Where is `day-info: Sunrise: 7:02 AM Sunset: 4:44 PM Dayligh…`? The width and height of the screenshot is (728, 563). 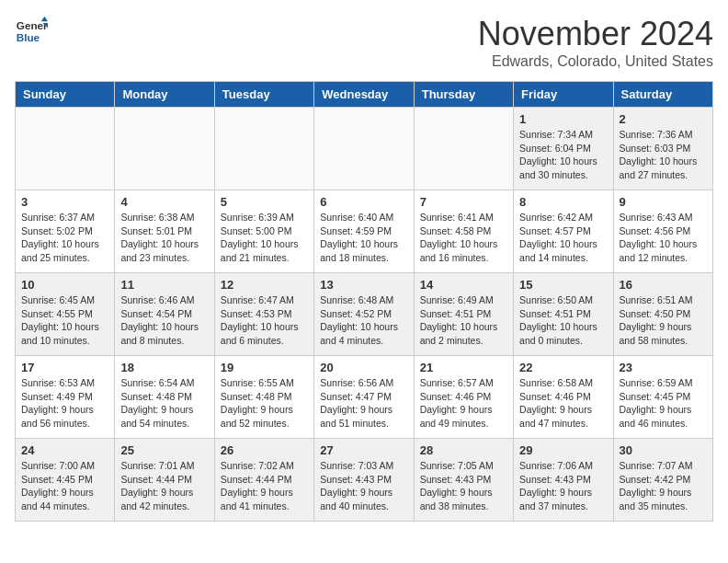 day-info: Sunrise: 7:02 AM Sunset: 4:44 PM Dayligh… is located at coordinates (265, 486).